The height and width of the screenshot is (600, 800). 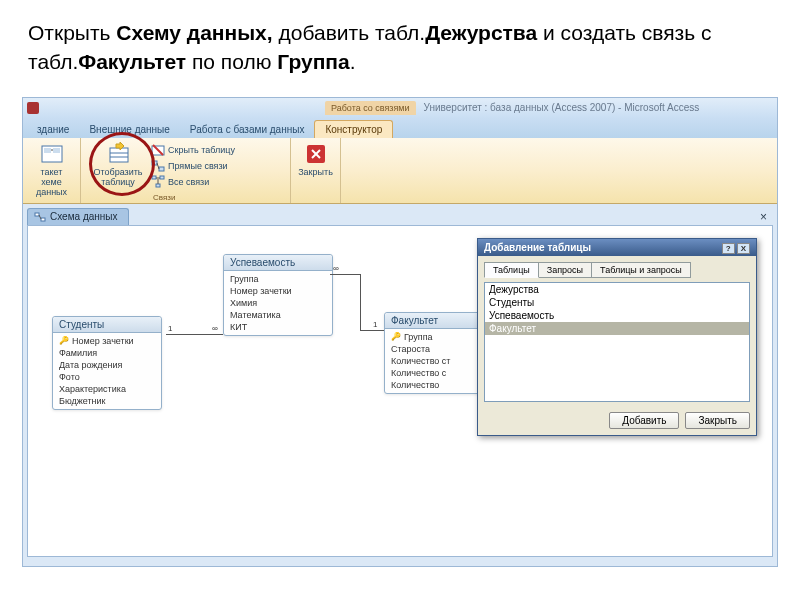 What do you see at coordinates (617, 302) in the screenshot?
I see `list-item: Студенты` at bounding box center [617, 302].